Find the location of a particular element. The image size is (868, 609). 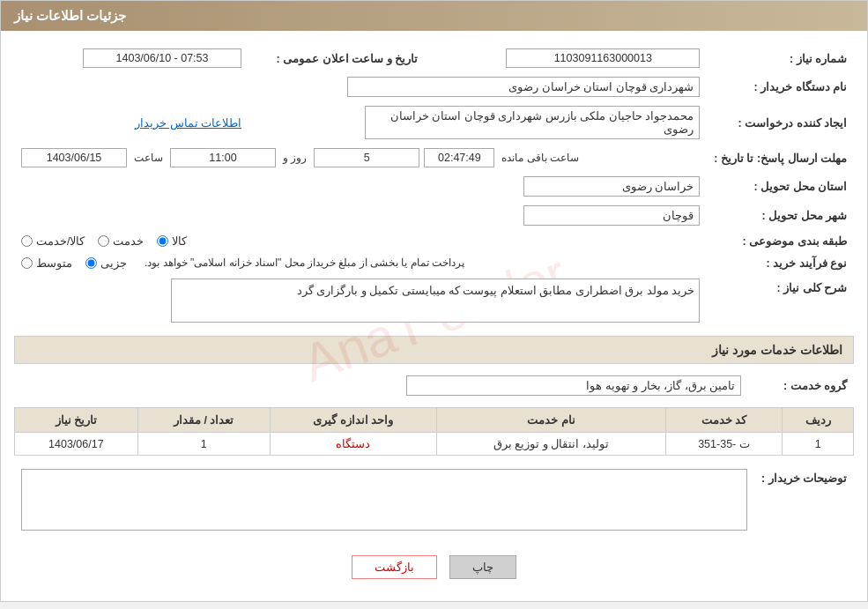

footer-buttons: چاپ بازگشت is located at coordinates (434, 568).